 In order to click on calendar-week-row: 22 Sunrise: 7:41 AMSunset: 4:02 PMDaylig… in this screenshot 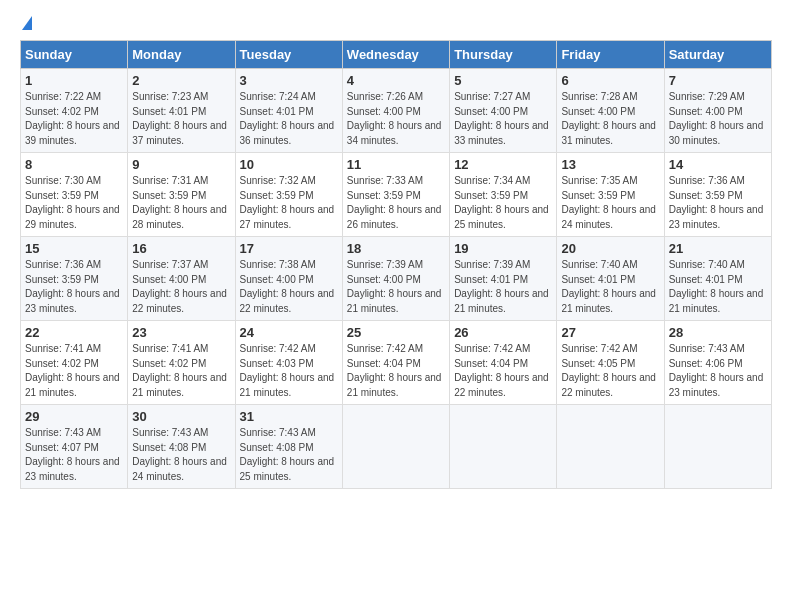, I will do `click(396, 363)`.